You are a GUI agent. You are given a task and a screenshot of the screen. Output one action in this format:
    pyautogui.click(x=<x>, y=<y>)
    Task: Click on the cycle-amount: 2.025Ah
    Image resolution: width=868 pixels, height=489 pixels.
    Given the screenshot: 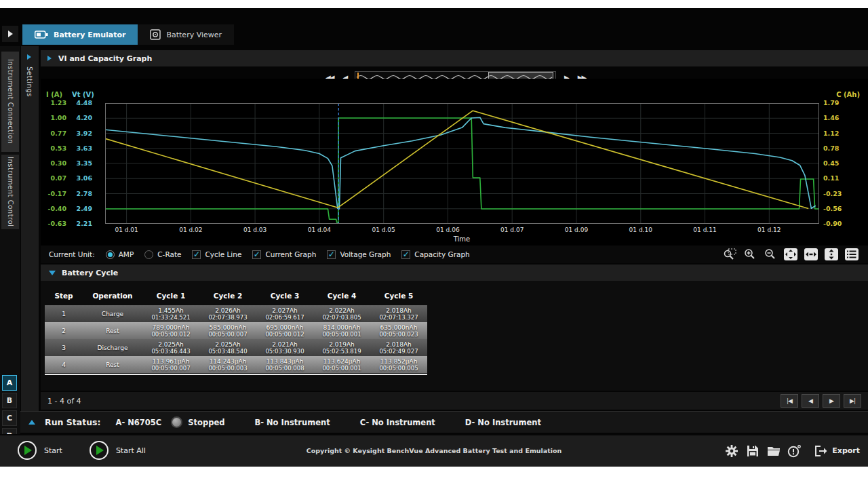 What is the action you would take?
    pyautogui.click(x=171, y=345)
    